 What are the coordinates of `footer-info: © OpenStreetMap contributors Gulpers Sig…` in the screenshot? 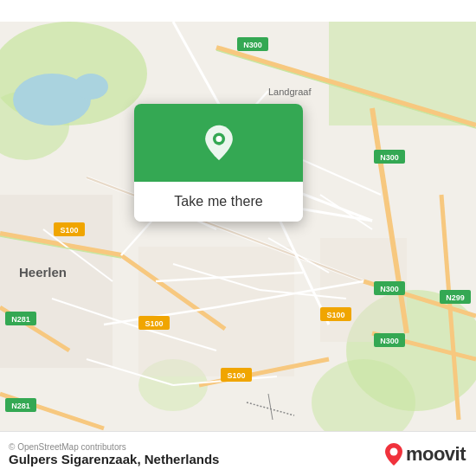 It's located at (114, 454).